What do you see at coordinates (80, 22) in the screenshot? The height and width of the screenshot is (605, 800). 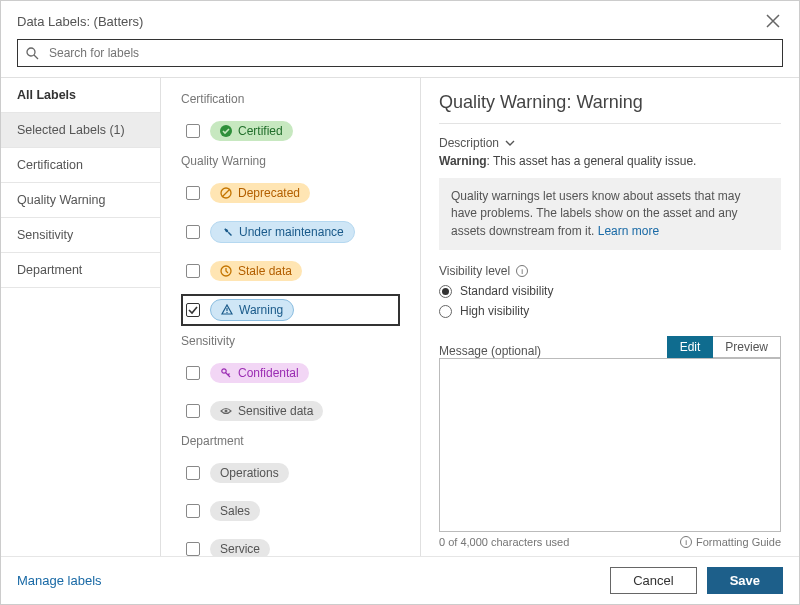 I see `dialog-title: Data Labels: (Batters)` at bounding box center [80, 22].